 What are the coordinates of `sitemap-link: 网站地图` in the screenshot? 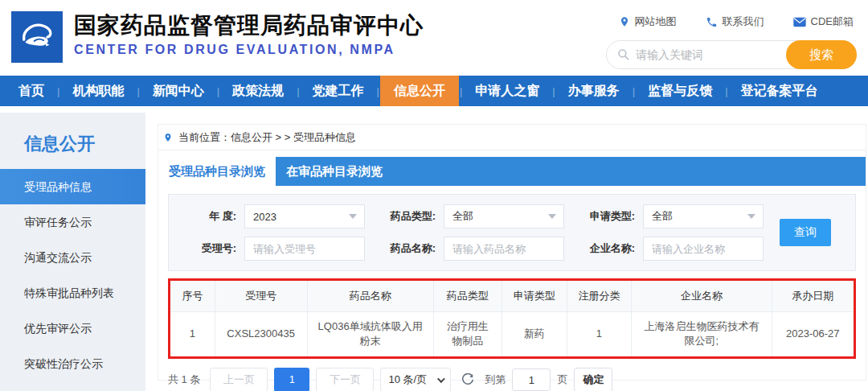 It's located at (648, 22).